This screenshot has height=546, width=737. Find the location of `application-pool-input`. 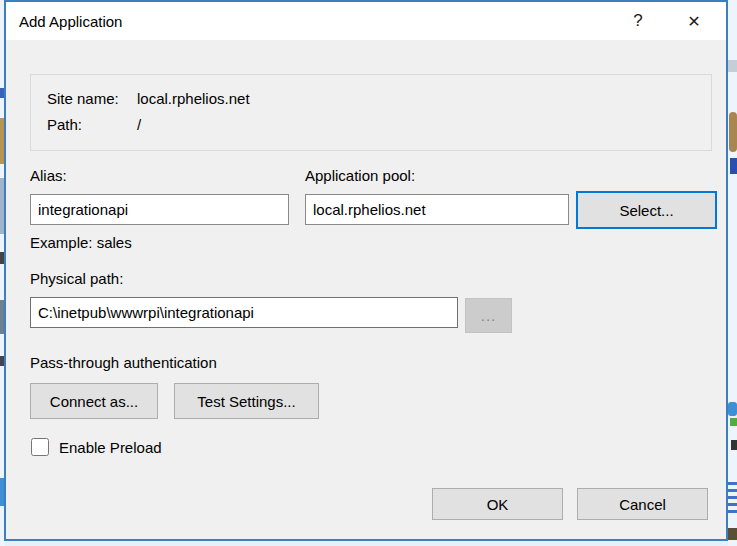

application-pool-input is located at coordinates (437, 210).